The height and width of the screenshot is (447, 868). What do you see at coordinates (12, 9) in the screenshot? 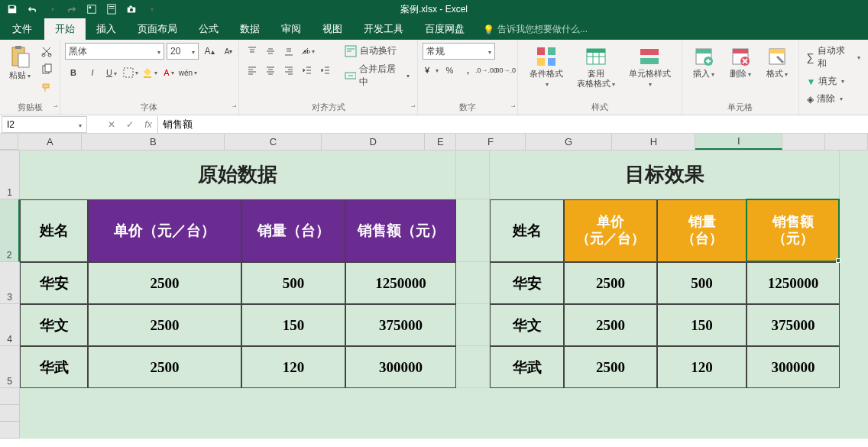
I see `save-icon` at bounding box center [12, 9].